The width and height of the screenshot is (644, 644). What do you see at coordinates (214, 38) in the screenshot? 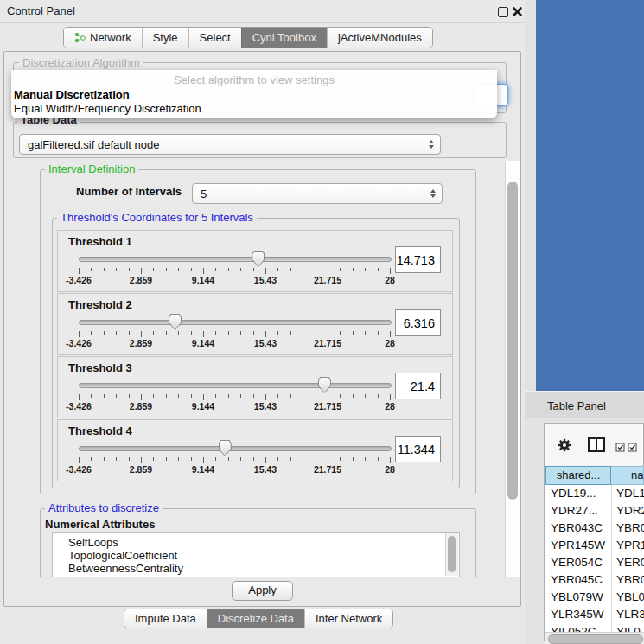
I see `tab-select: Select` at bounding box center [214, 38].